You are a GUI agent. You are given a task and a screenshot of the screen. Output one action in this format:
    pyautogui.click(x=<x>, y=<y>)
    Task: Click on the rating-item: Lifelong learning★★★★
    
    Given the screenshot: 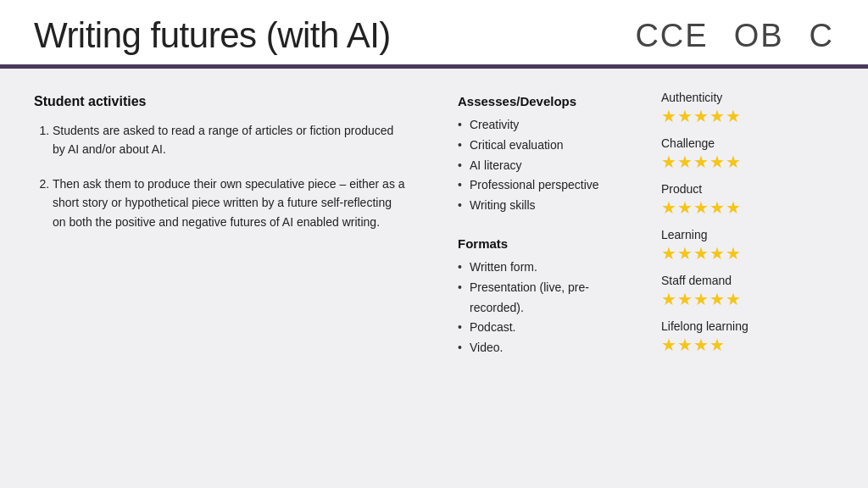 What is the action you would take?
    pyautogui.click(x=752, y=337)
    